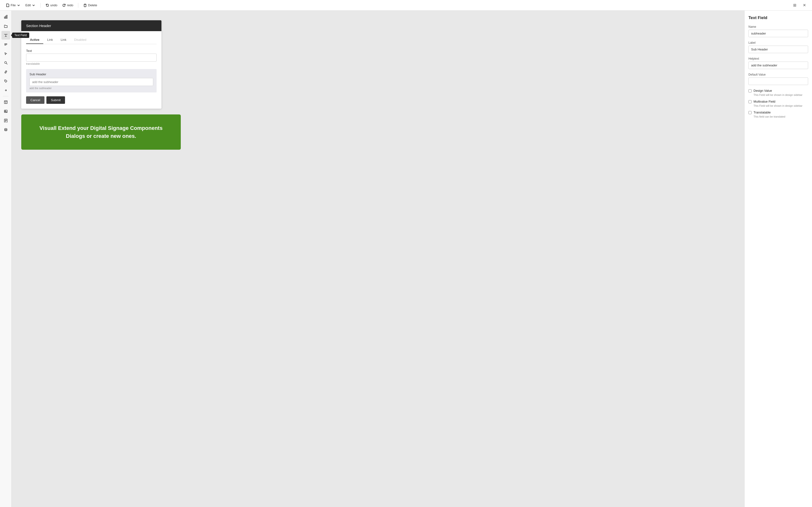  I want to click on helptext-field-input, so click(778, 65).